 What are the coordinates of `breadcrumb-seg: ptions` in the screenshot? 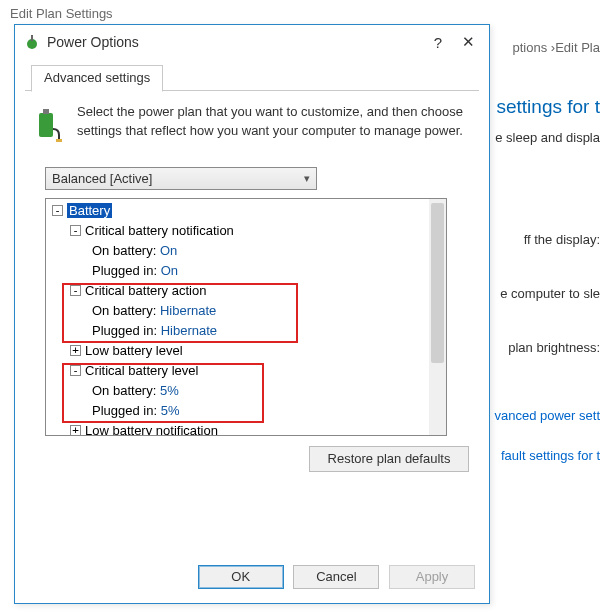 It's located at (530, 48).